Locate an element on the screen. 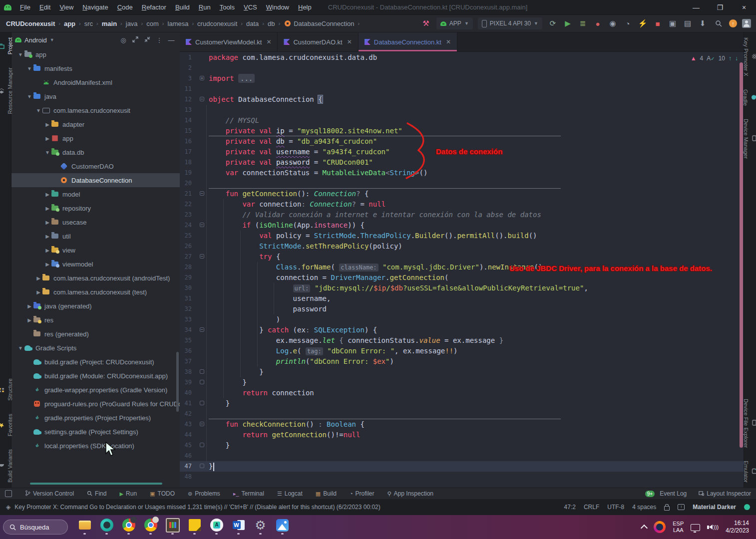 Image resolution: width=756 pixels, height=539 pixels. minimize-button: — is located at coordinates (696, 7).